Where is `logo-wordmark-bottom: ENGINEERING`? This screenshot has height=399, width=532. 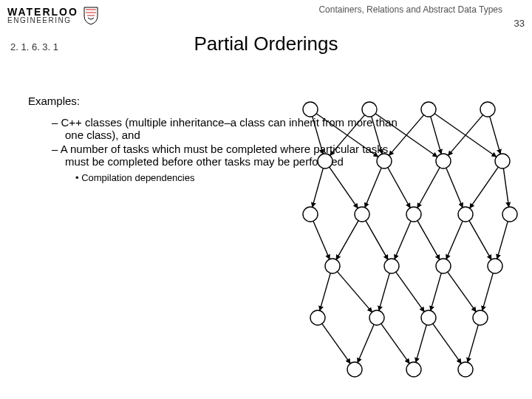
logo-wordmark-bottom: ENGINEERING is located at coordinates (43, 21).